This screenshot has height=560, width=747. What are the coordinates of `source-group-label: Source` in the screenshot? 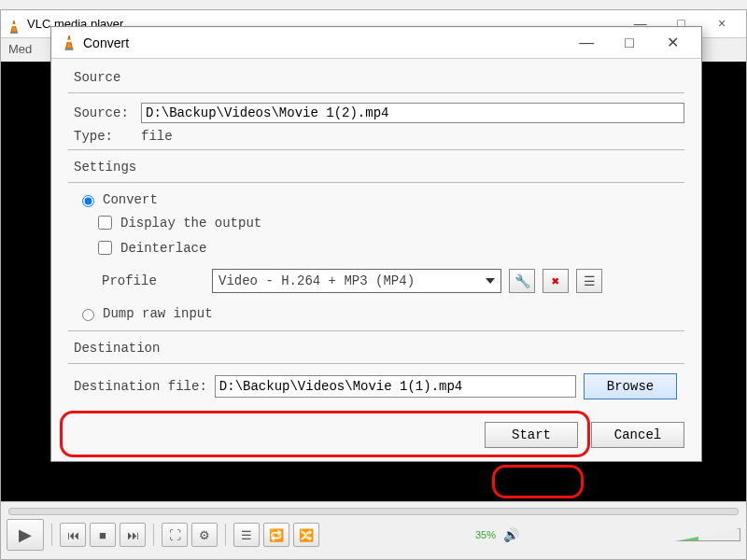 It's located at (376, 79).